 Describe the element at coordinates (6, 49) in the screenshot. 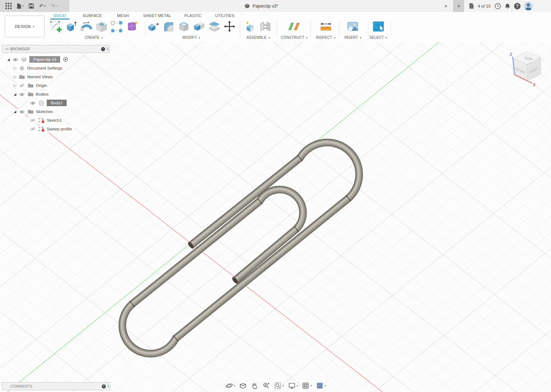

I see `collapse-panel-icon: ◄◄` at that location.